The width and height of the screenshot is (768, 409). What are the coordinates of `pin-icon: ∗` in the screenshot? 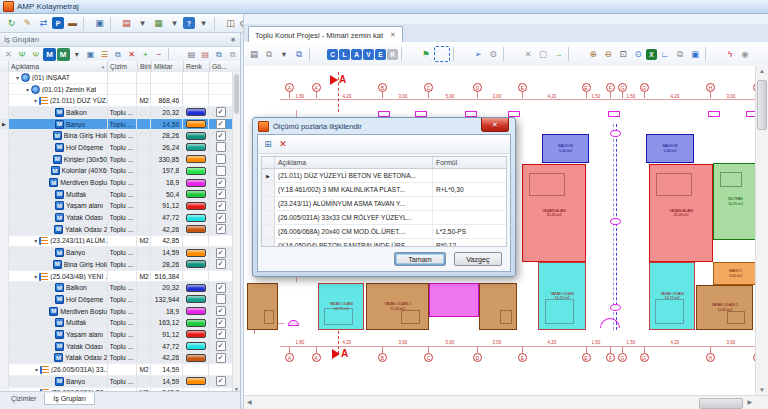 It's located at (233, 40).